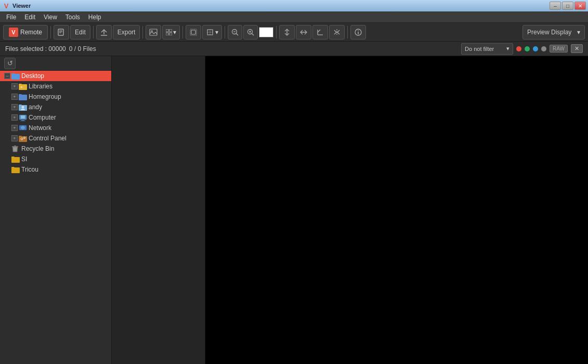  Describe the element at coordinates (23, 138) in the screenshot. I see `folder-icon-control-panel` at that location.